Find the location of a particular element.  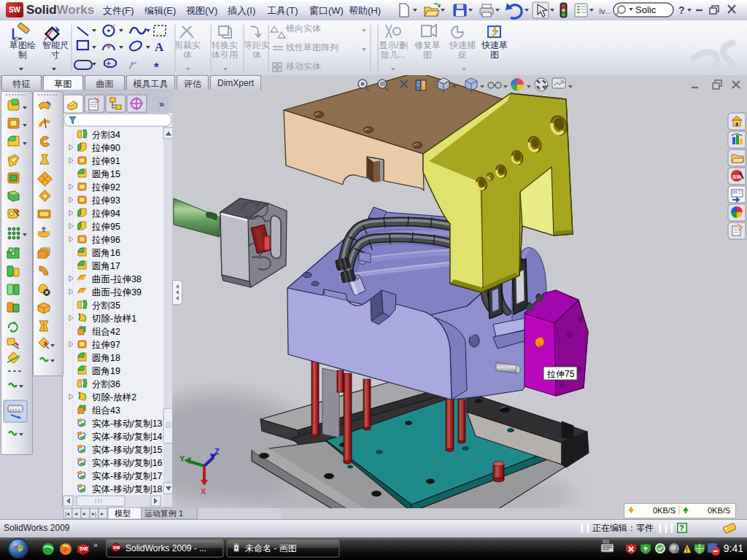

svg-text: 分割36 is located at coordinates (107, 384).